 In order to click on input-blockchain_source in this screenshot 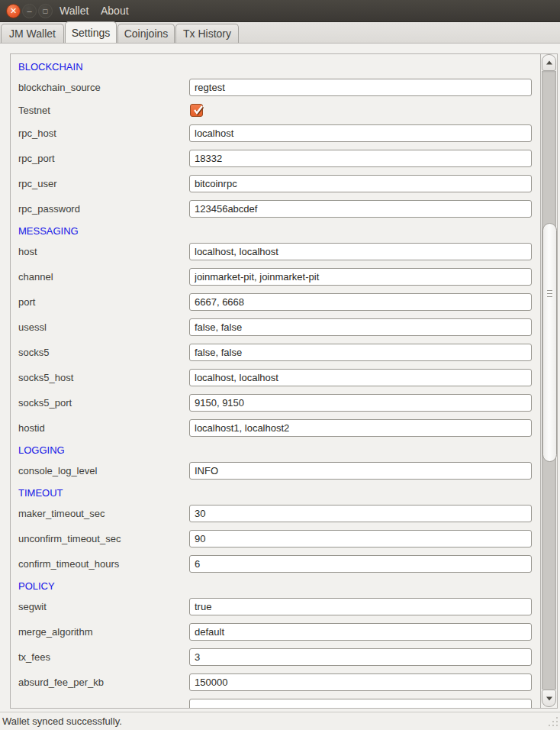, I will do `click(360, 87)`.